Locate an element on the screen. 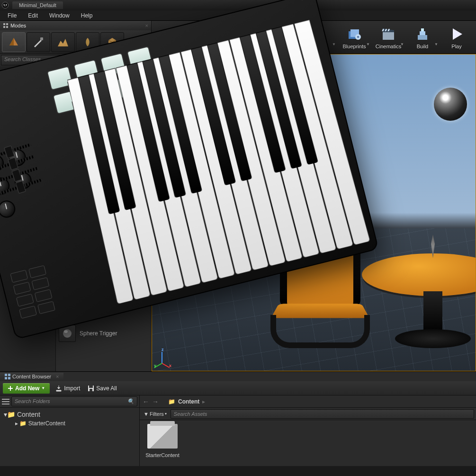  menu-help: Help is located at coordinates (87, 16).